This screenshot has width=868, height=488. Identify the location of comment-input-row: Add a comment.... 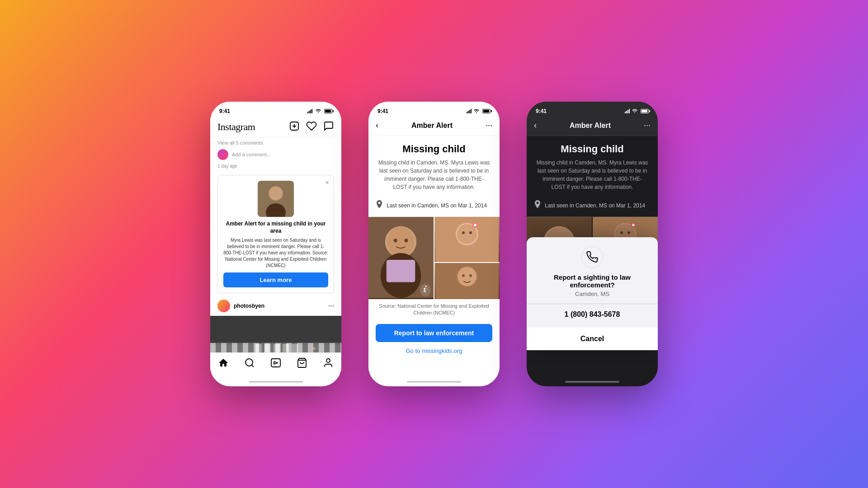
(276, 155).